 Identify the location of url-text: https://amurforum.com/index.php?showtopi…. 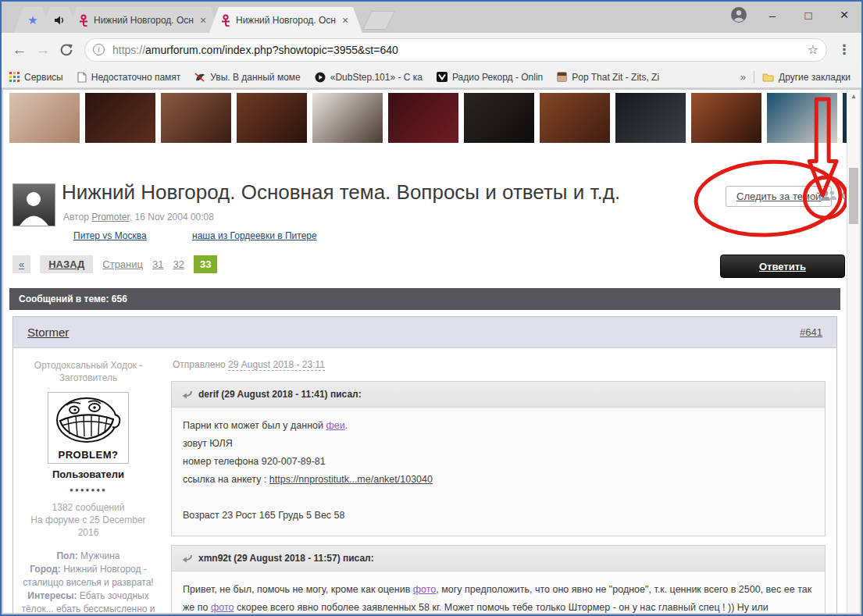
(457, 50).